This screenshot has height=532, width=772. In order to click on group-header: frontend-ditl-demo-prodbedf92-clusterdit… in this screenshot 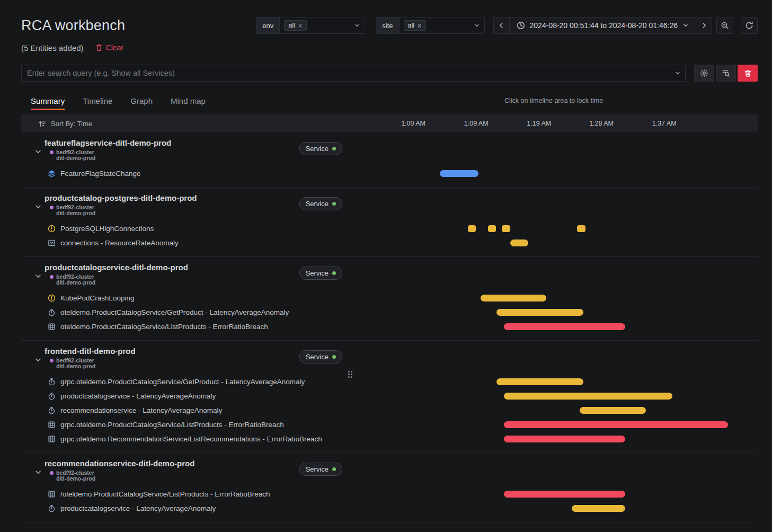, I will do `click(185, 359)`.